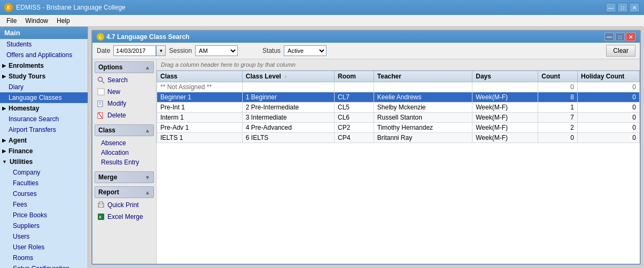 The image size is (644, 268). I want to click on sidebar-item-offers-applications: Offers and Applications, so click(44, 55).